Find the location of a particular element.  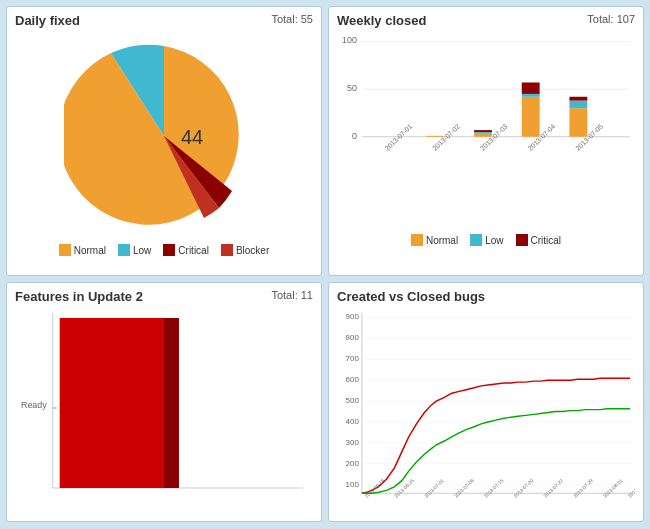

svg-text: 2013-07-15 is located at coordinates (494, 488).